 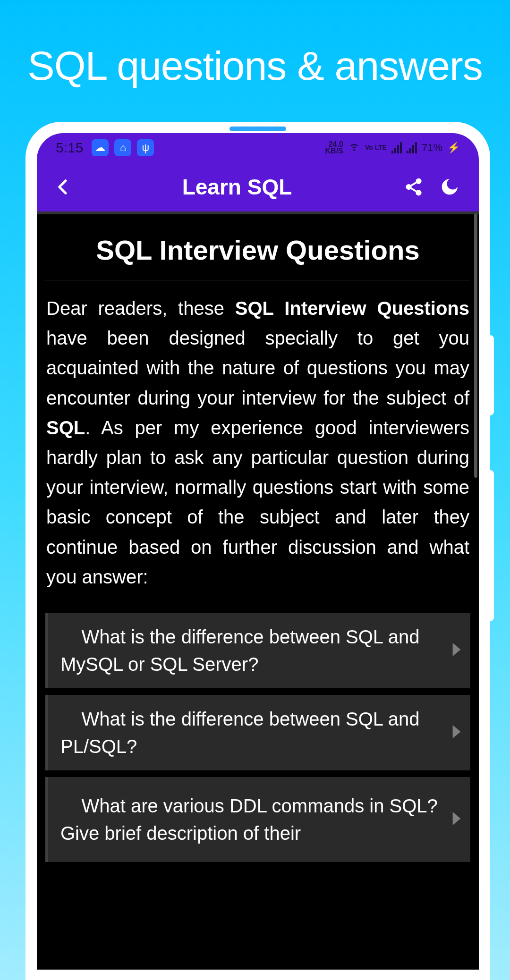 What do you see at coordinates (393, 148) in the screenshot?
I see `status-right: 24.0 KB/S Vo LTE 71% ⚡` at bounding box center [393, 148].